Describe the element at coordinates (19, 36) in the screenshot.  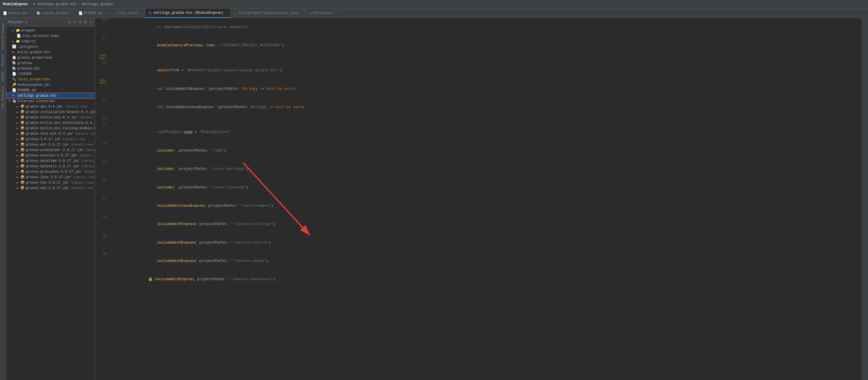
I see `toml-icon: 📄` at that location.